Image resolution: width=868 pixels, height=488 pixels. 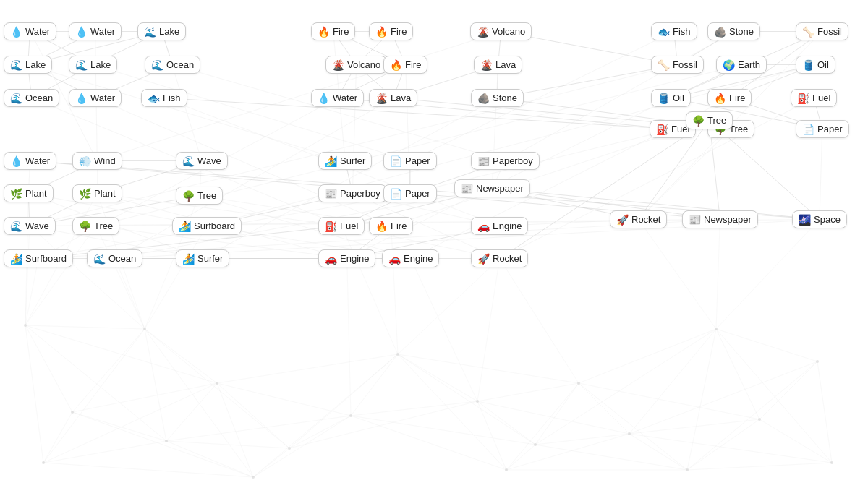 What do you see at coordinates (162, 32) in the screenshot?
I see `node-lake-2: 🌊Lake` at bounding box center [162, 32].